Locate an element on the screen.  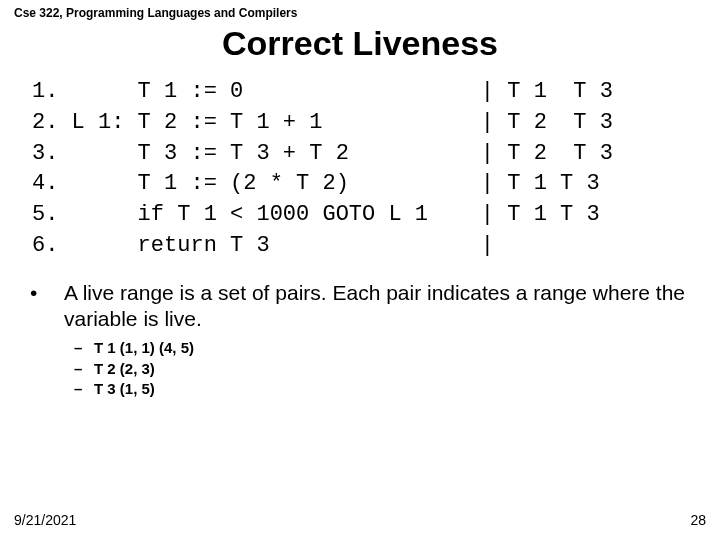
footer: 9/21/2021 28 is located at coordinates (360, 520).